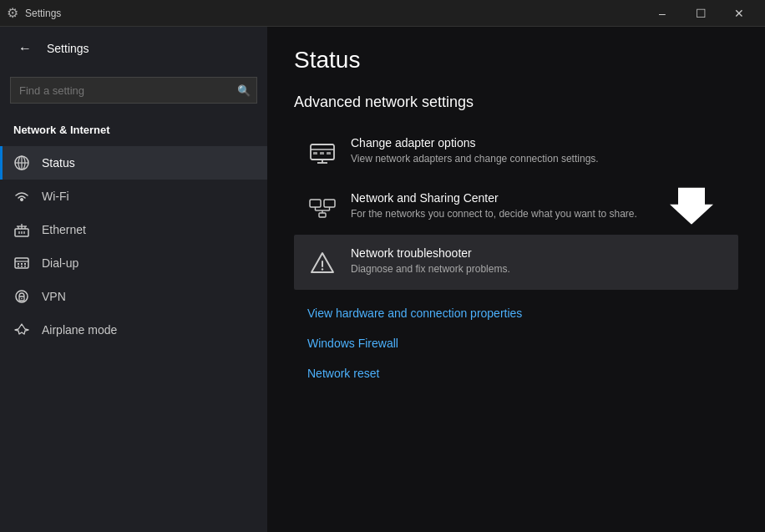 Image resolution: width=765 pixels, height=532 pixels. What do you see at coordinates (134, 163) in the screenshot?
I see `sidebar-item-status: Status` at bounding box center [134, 163].